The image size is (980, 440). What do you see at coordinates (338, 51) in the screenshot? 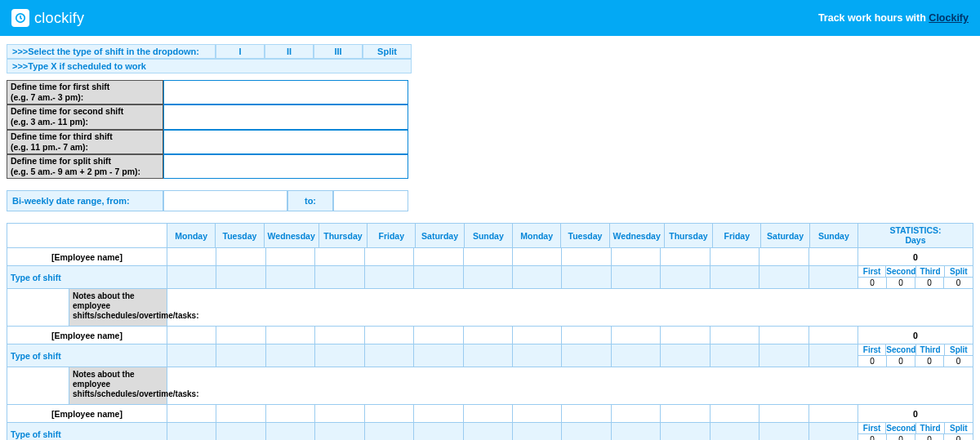
I see `shift-opt-3: III` at bounding box center [338, 51].